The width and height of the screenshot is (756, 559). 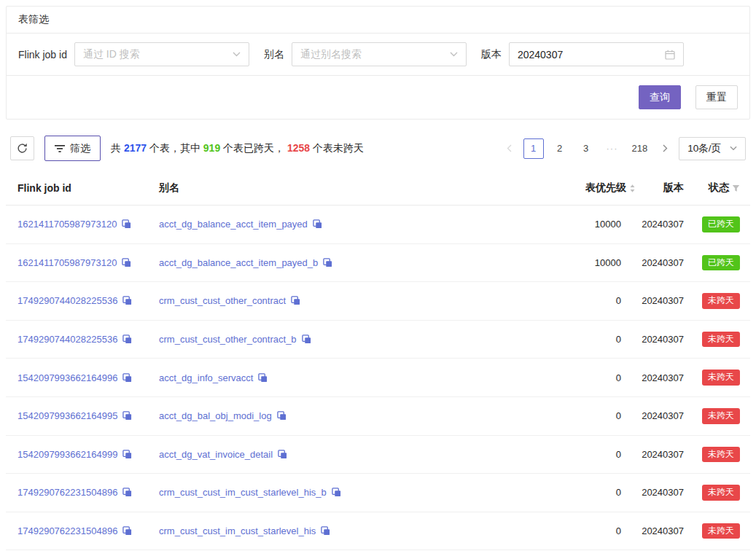 What do you see at coordinates (378, 188) in the screenshot?
I see `table-header-row: Flink job id 别名 表优先级 版本` at bounding box center [378, 188].